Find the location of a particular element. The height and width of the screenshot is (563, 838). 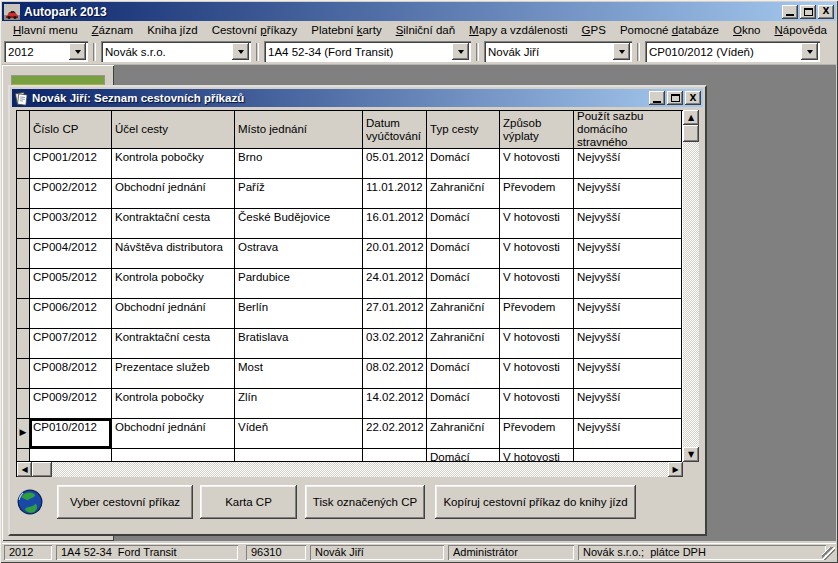

table-cell: Brno is located at coordinates (299, 164).